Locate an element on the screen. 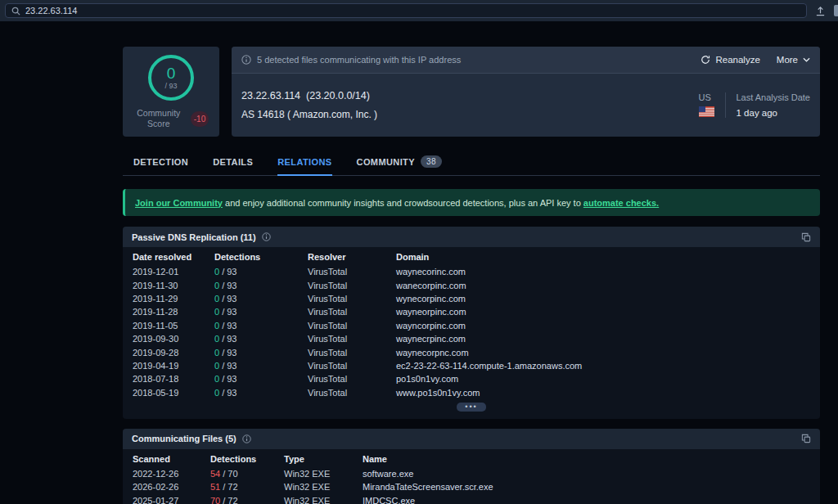 The width and height of the screenshot is (838, 504). communicating-files-header: Communicating Files (5) is located at coordinates (471, 439).